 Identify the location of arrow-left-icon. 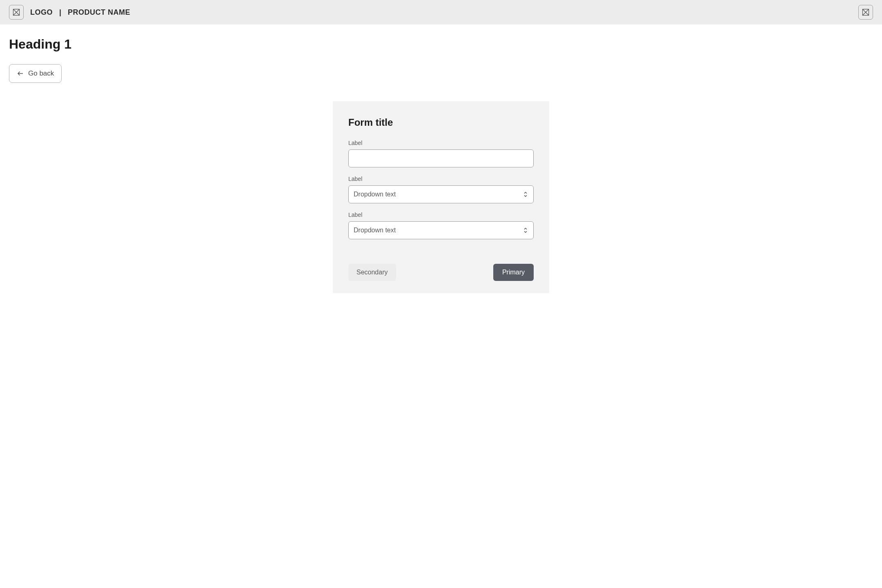
(20, 74).